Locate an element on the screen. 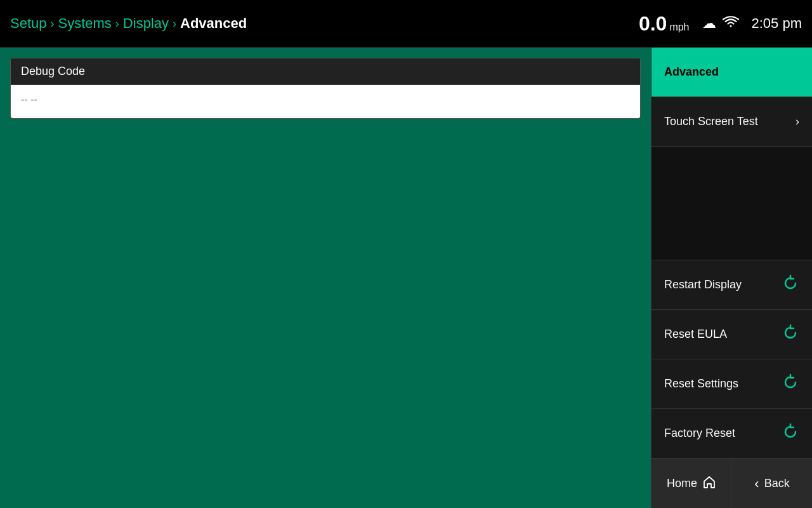 The height and width of the screenshot is (508, 812). breadcrumb-sep-1: › is located at coordinates (53, 24).